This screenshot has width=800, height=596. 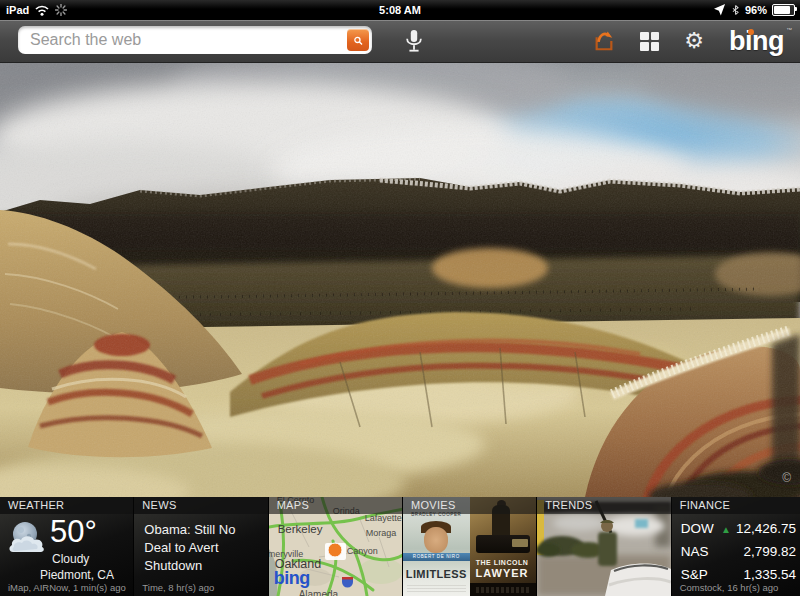 I want to click on magnifier-icon, so click(x=358, y=40).